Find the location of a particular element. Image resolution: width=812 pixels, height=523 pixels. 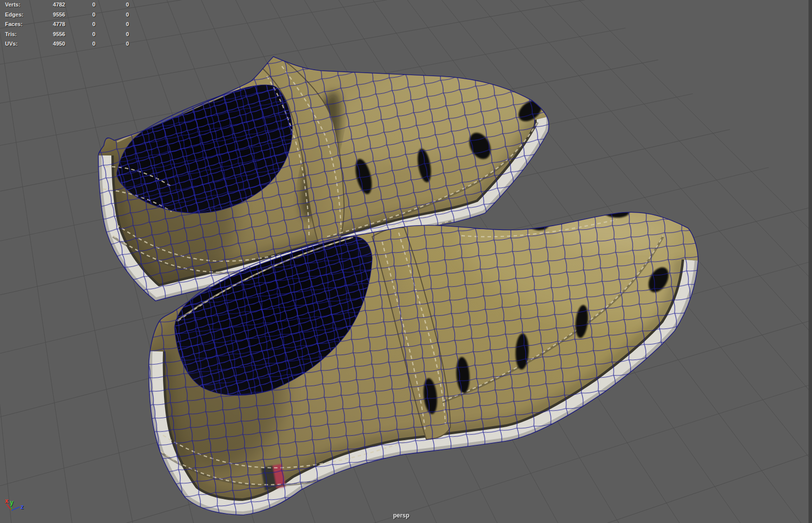

z-axis-label: z is located at coordinates (22, 507).